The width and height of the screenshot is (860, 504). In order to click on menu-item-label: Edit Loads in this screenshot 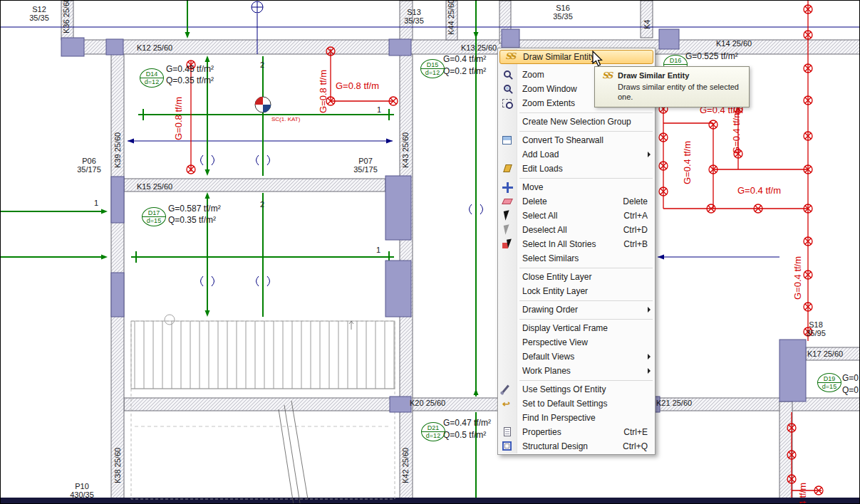, I will do `click(543, 169)`.